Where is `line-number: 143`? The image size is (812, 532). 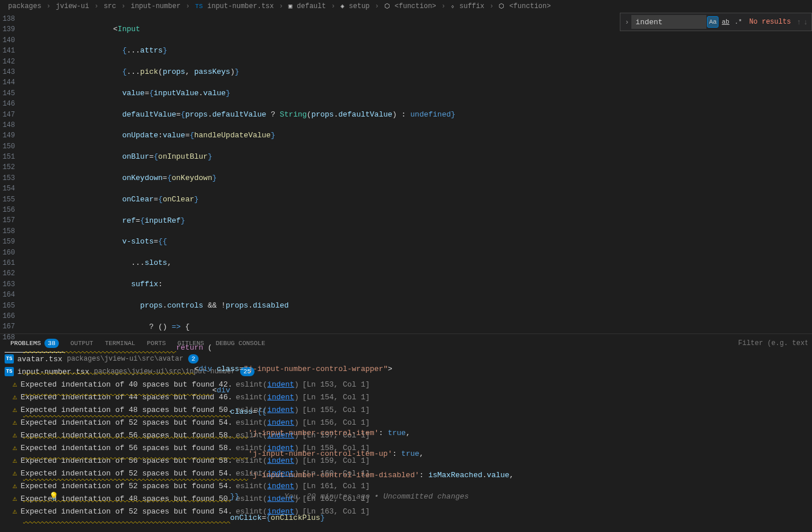
line-number: 143 is located at coordinates (8, 72).